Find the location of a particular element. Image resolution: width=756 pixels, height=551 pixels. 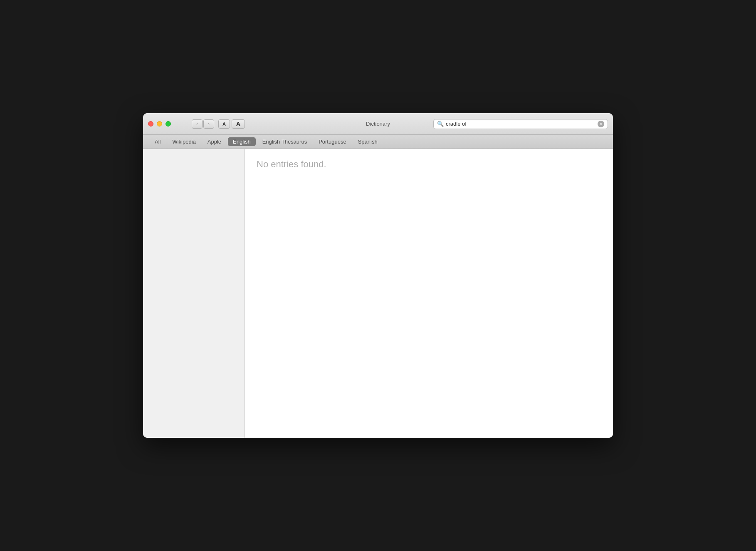

close-button is located at coordinates (151, 124).